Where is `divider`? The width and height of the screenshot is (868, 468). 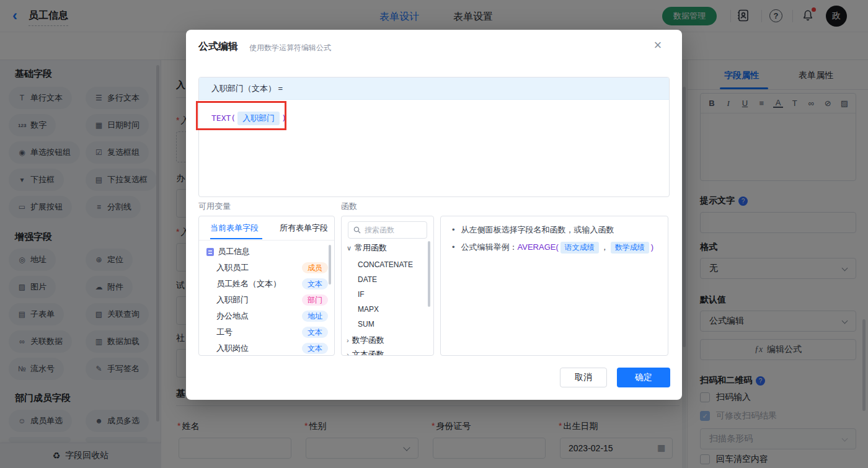
divider is located at coordinates (267, 241).